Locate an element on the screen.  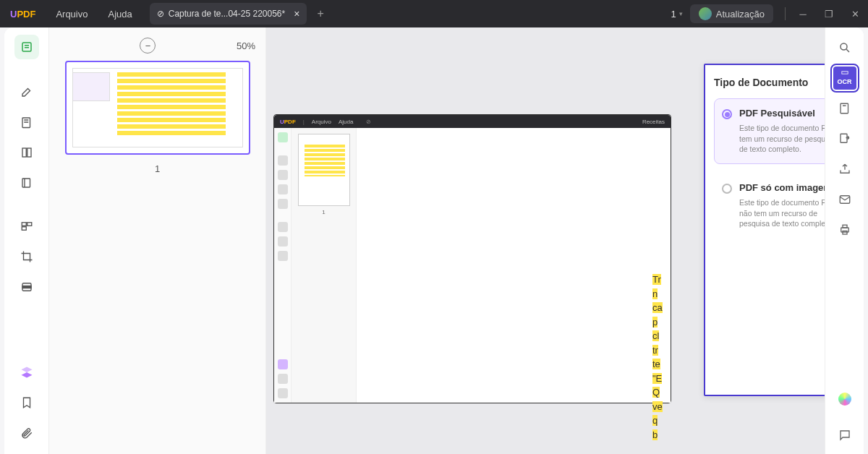
avatar is located at coordinates (705, 14).